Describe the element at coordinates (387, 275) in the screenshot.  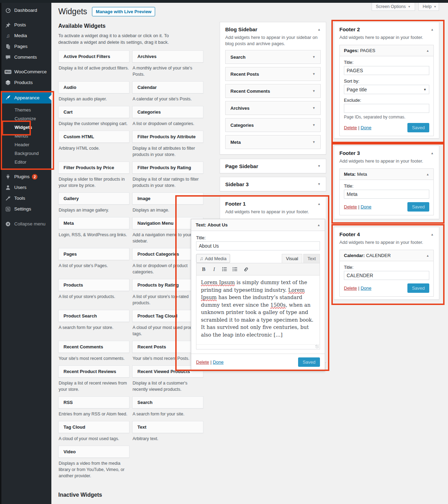
I see `calendar-title-input` at that location.